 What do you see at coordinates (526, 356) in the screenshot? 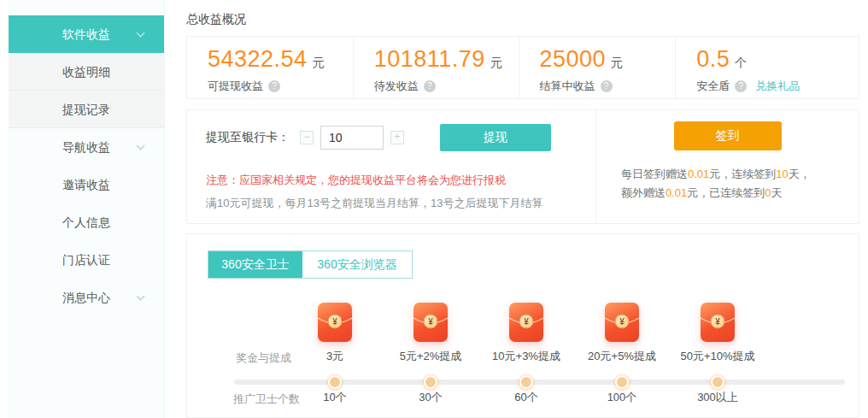
I see `tier-bonus-label: 10元+3%提成` at bounding box center [526, 356].